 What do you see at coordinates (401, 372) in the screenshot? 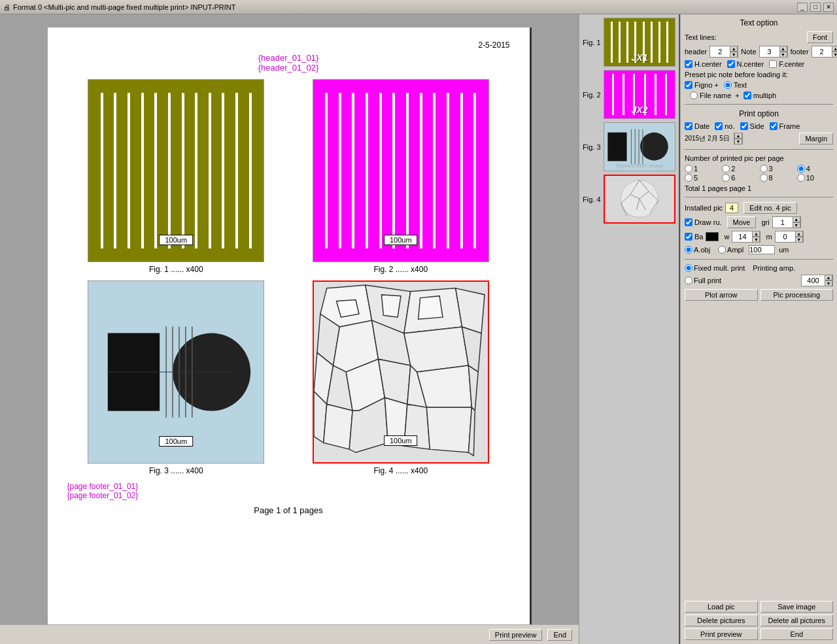
I see `figure-4-image: 100um` at bounding box center [401, 372].